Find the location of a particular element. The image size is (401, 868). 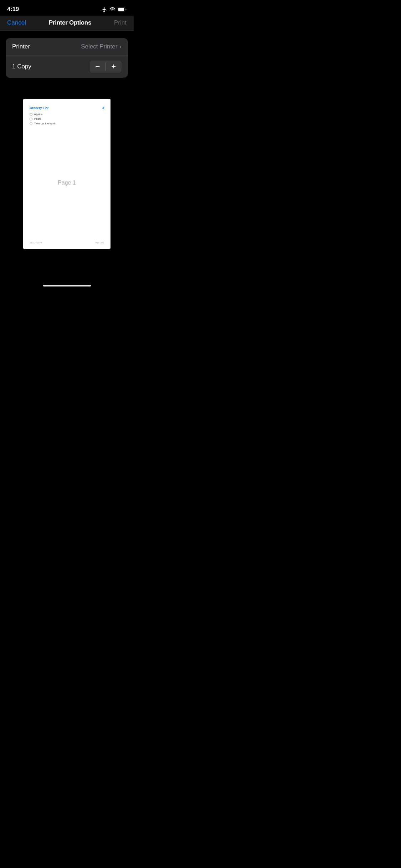

nav-bar: Cancel Printer Options Print is located at coordinates (67, 24).